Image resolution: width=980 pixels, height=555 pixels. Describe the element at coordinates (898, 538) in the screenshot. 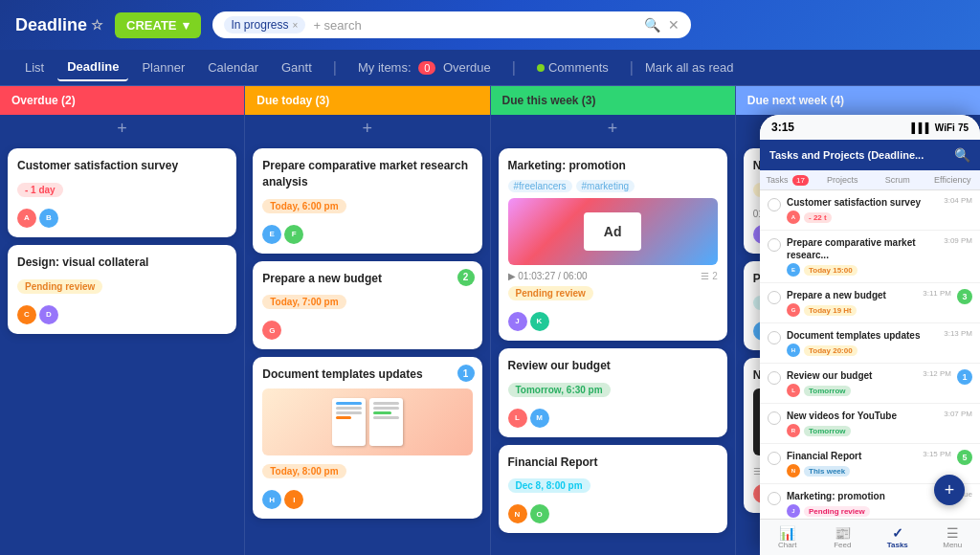

I see `phone-nav-tasks: ✓ Tasks` at that location.